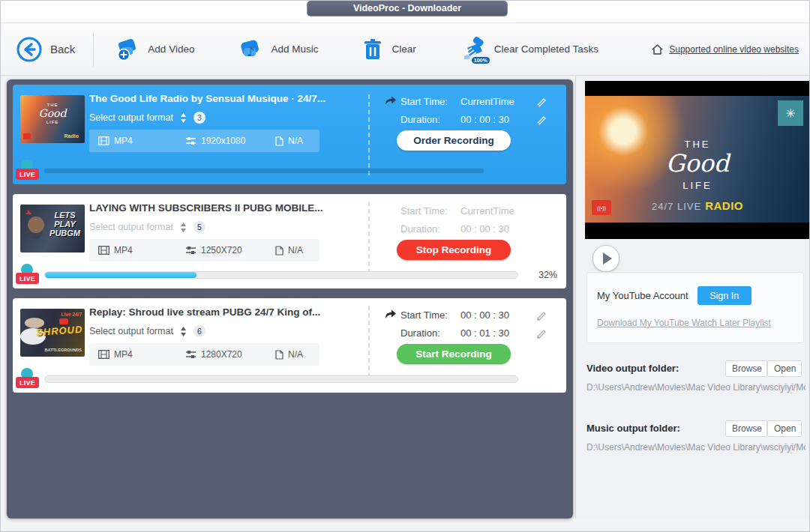 The height and width of the screenshot is (532, 810). What do you see at coordinates (495, 315) in the screenshot?
I see `start-time-value: 00 : 00 : 30` at bounding box center [495, 315].